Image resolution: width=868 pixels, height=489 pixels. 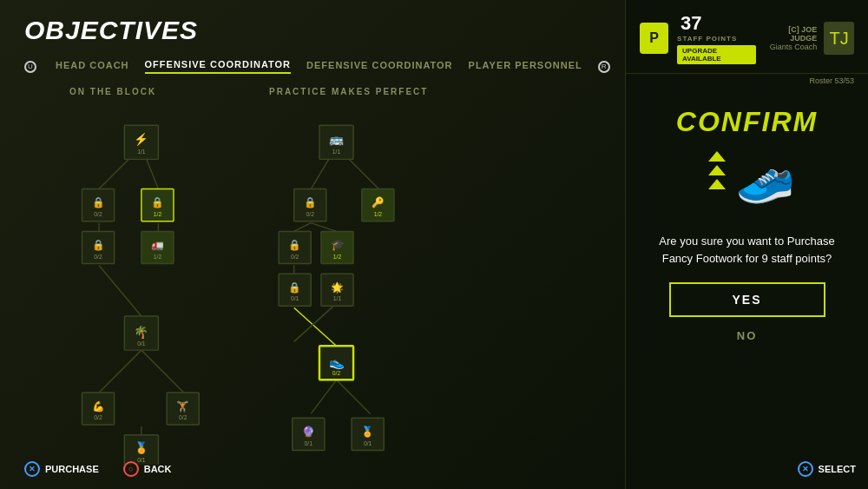 I want to click on no-button: NO, so click(x=747, y=335).